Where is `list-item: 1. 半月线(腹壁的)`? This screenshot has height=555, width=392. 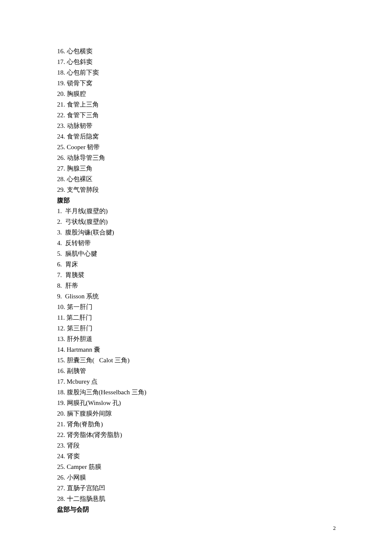 list-item: 1. 半月线(腹壁的) is located at coordinates (199, 211).